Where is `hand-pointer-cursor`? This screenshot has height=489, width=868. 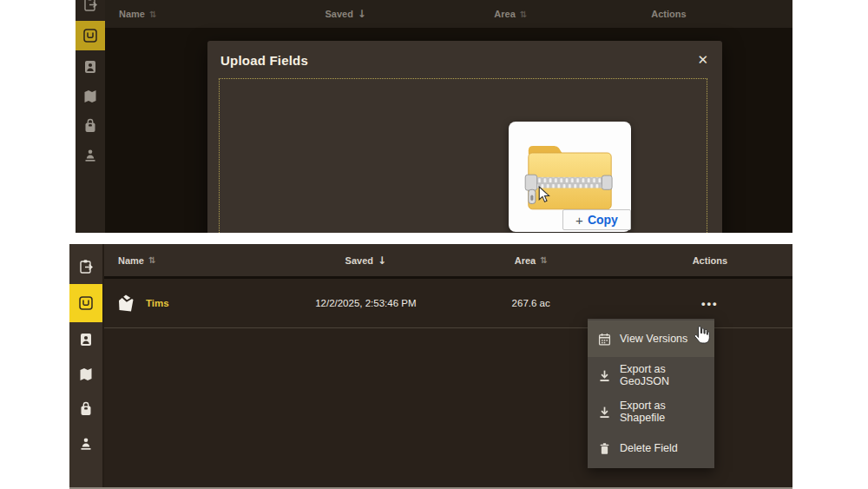
hand-pointer-cursor is located at coordinates (701, 335).